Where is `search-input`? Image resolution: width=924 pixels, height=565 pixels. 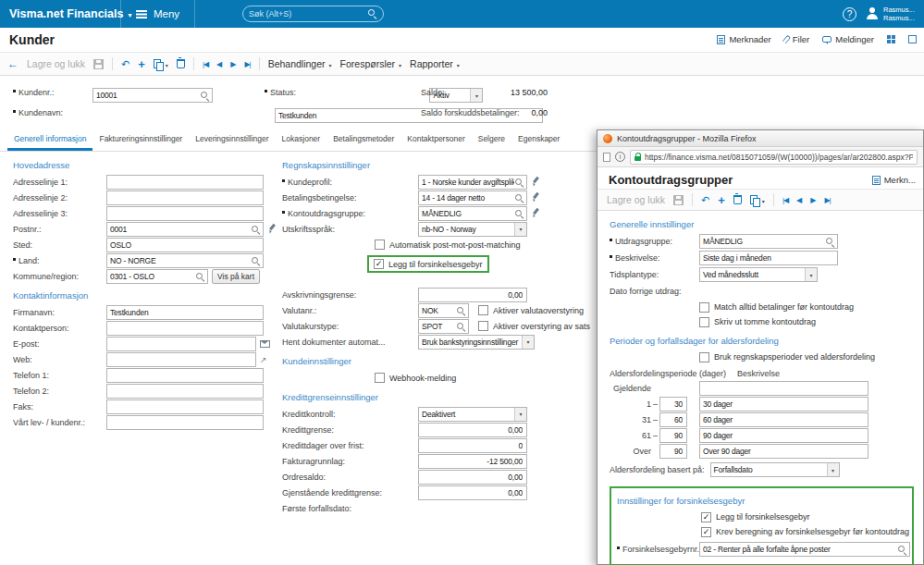 search-input is located at coordinates (309, 14).